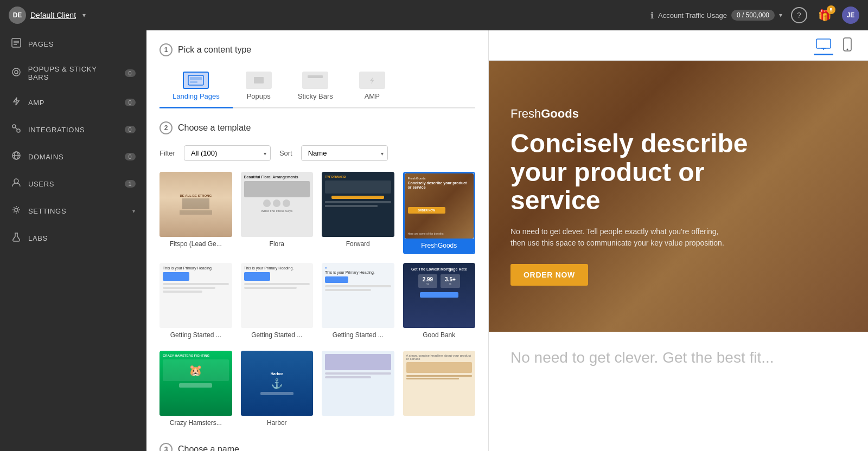 The image size is (868, 451). I want to click on template-name-h1: Crazy Hamsters..., so click(196, 423).